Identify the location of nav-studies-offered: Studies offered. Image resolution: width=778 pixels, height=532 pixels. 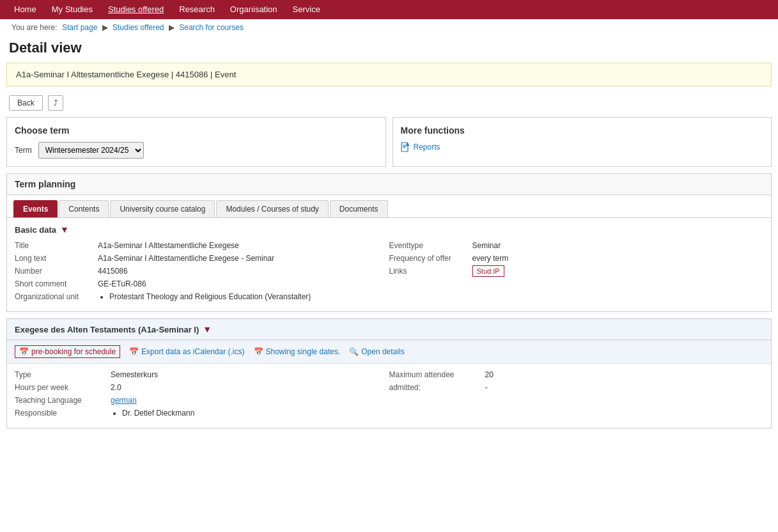
(136, 10).